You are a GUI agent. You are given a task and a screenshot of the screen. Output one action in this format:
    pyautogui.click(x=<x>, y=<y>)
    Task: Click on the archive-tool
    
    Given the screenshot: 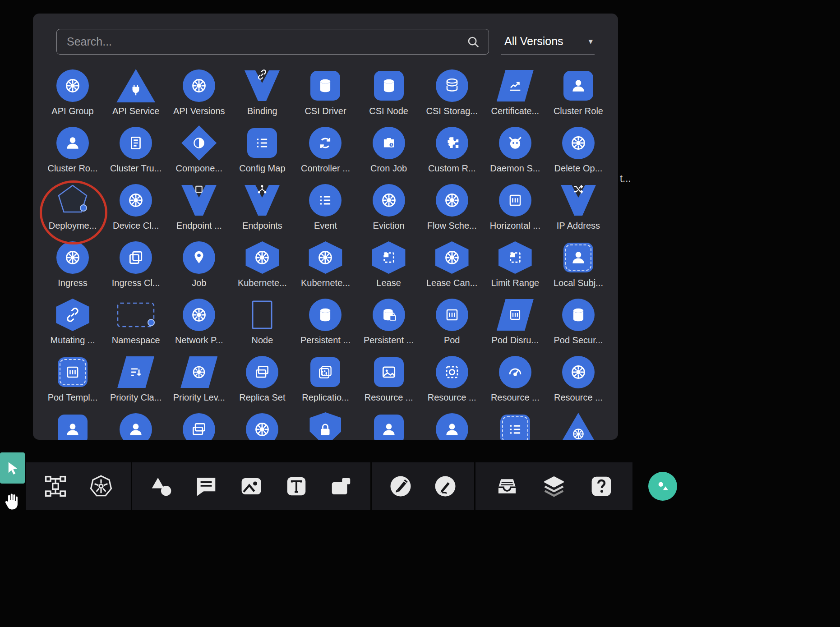 What is the action you would take?
    pyautogui.click(x=507, y=486)
    